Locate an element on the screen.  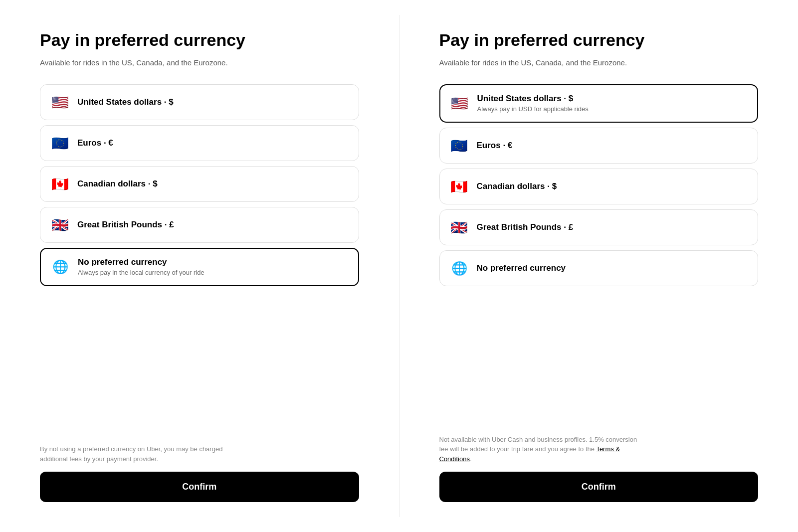
right-usd-desc: Always pay in USD for applicable rides is located at coordinates (533, 110).